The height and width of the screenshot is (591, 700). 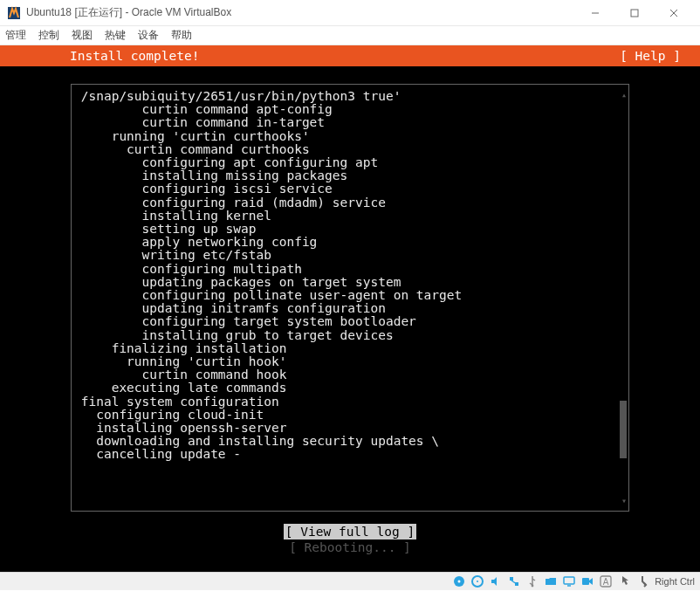 I want to click on installer-header: Install complete! [ Help ], so click(x=350, y=56).